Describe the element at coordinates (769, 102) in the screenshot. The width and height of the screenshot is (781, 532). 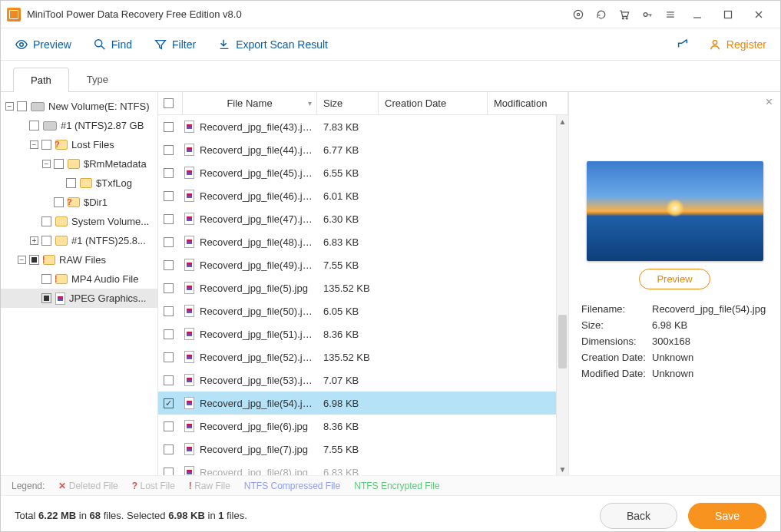
I see `close-preview-icon: ×` at that location.